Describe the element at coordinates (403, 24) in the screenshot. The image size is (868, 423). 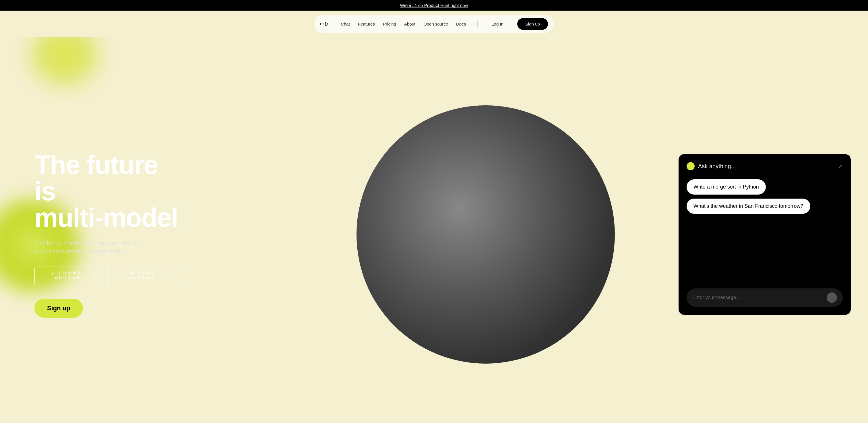
I see `nav-links: Chat Features Pricing About Open source …` at that location.